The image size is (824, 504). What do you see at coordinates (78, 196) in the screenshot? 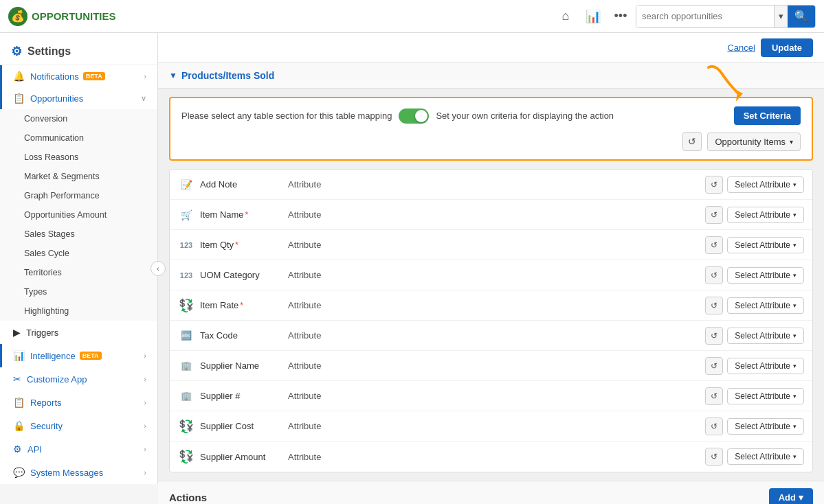
I see `sidebar-sub-item-graph-performance: Graph Performance` at bounding box center [78, 196].